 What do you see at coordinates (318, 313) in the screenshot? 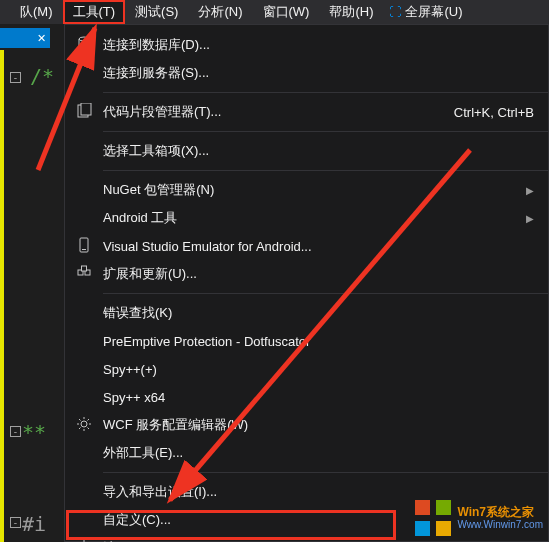
I see `menu-label: 错误查找(K)` at bounding box center [318, 313].